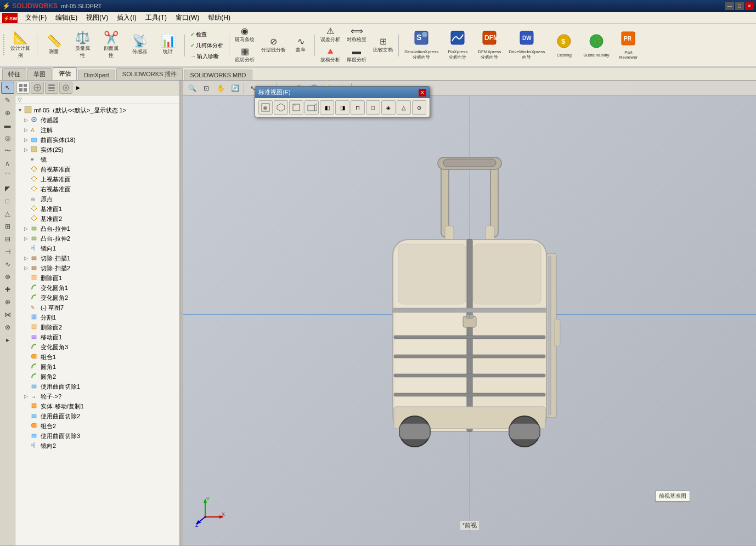 This screenshot has height=546, width=756. I want to click on left-loft-btn: ∧, so click(8, 163).